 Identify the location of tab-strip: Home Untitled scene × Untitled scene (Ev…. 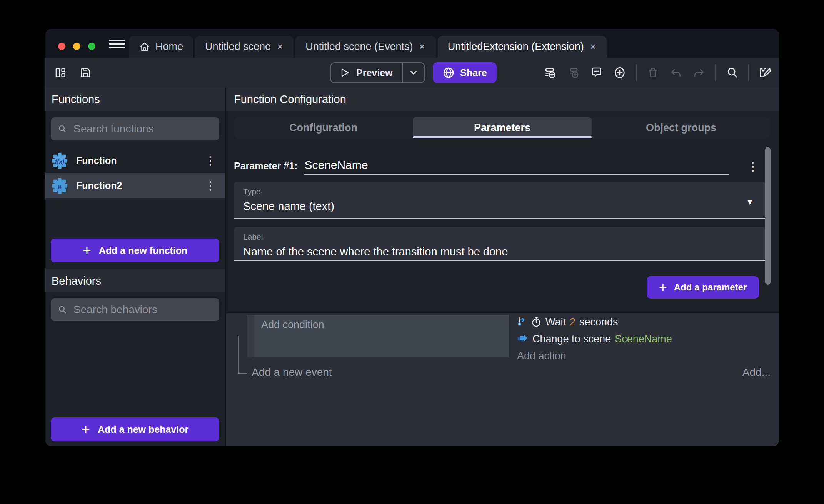
(368, 47).